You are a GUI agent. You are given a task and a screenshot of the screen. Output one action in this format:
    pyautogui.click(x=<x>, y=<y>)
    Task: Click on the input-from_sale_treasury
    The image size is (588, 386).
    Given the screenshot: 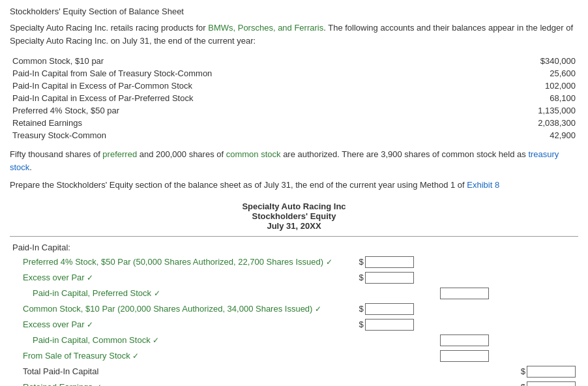 What is the action you would take?
    pyautogui.click(x=464, y=356)
    